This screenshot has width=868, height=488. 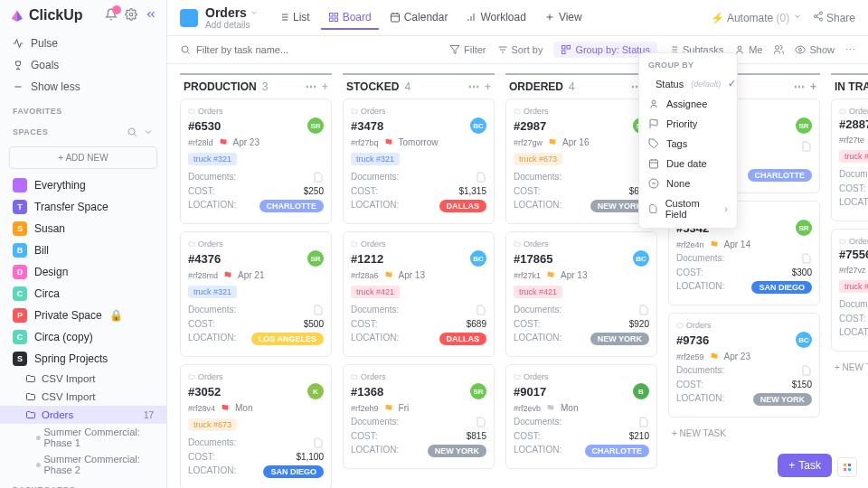 What do you see at coordinates (83, 315) in the screenshot?
I see `space-item: PPrivate Space🔒` at bounding box center [83, 315].